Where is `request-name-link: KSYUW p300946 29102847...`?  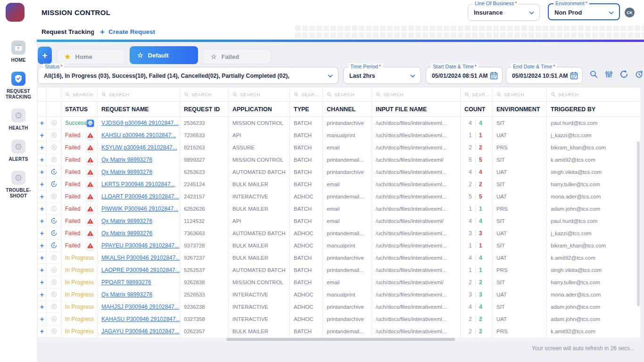 request-name-link: KSYUW p300946 29102847... is located at coordinates (140, 148).